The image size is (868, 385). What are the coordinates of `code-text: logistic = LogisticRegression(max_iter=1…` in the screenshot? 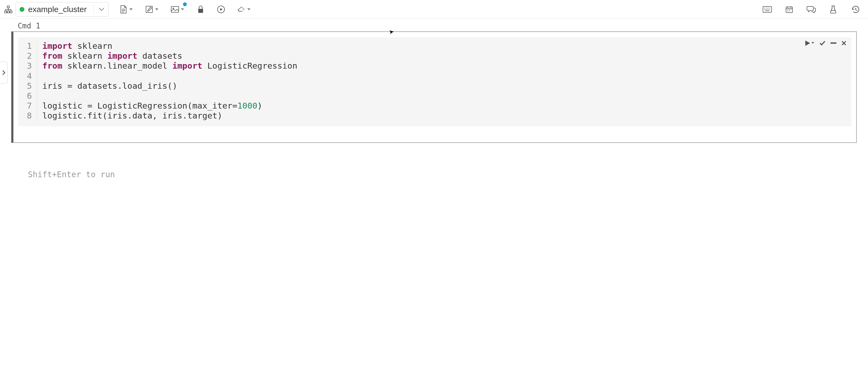 It's located at (150, 106).